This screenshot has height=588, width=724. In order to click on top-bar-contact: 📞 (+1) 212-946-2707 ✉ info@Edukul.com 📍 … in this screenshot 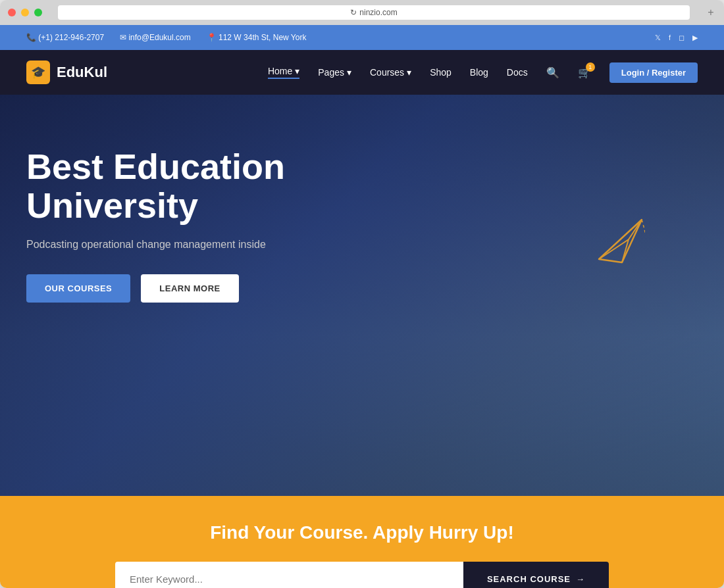, I will do `click(166, 37)`.